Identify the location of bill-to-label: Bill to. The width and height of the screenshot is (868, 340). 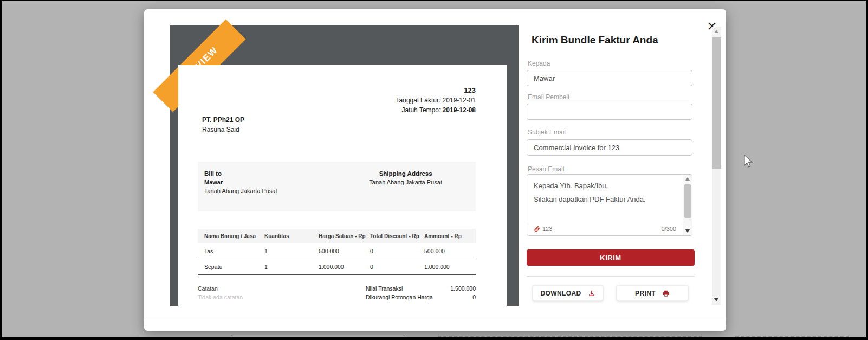
(273, 174).